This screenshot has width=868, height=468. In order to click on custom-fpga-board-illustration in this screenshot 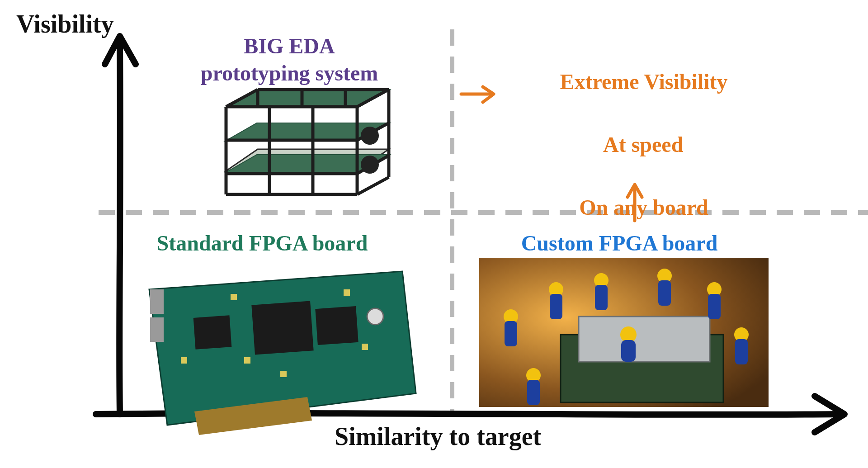, I will do `click(624, 332)`.